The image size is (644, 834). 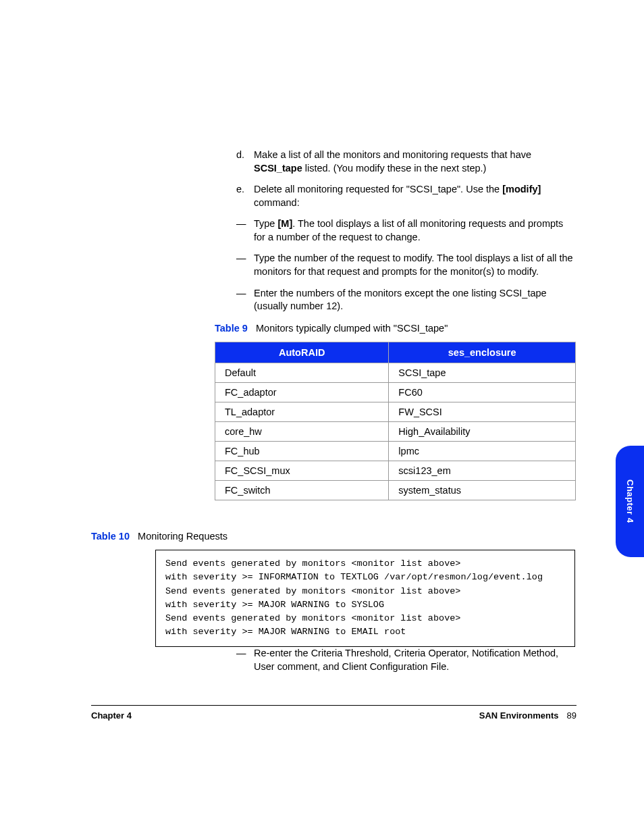 I want to click on text: Re-enter the Criteria Threshold, Criteri…, so click(x=414, y=660).